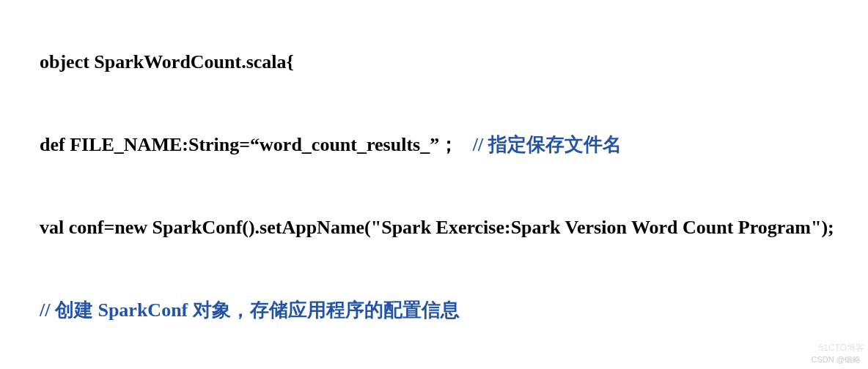  What do you see at coordinates (836, 360) in the screenshot?
I see `watermark-main: CSDN @锻略` at bounding box center [836, 360].